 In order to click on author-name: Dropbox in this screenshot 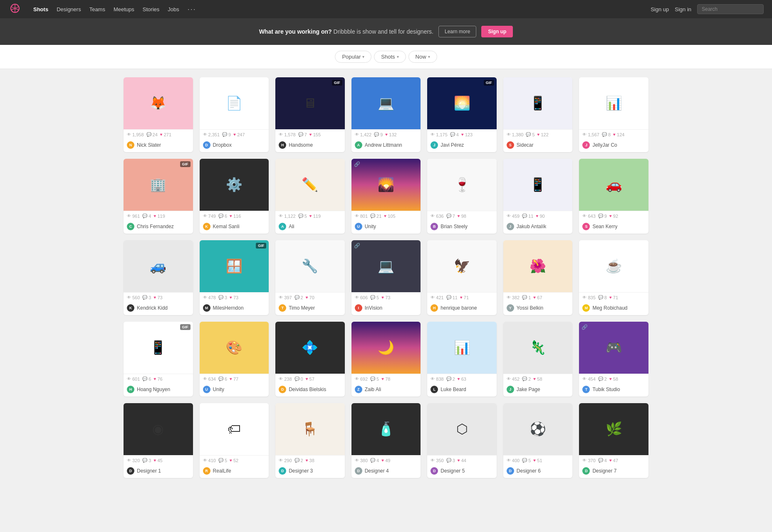, I will do `click(222, 145)`.